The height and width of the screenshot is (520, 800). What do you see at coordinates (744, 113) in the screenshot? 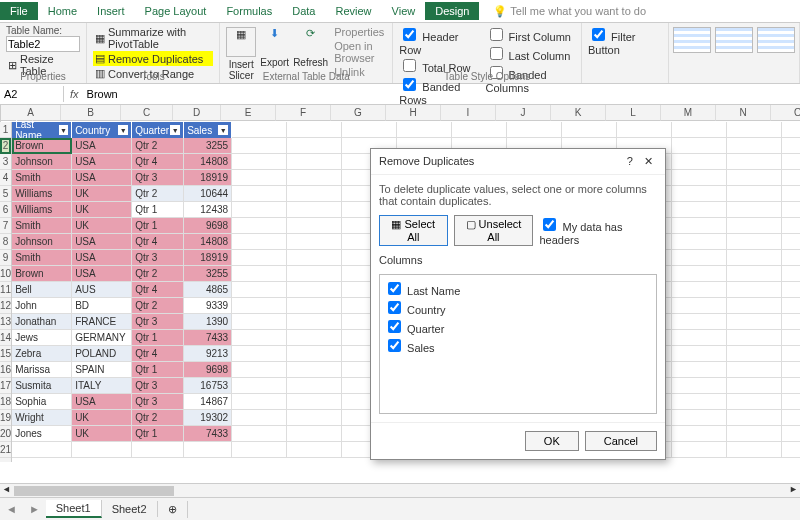
I see `column-header: N` at bounding box center [744, 113].